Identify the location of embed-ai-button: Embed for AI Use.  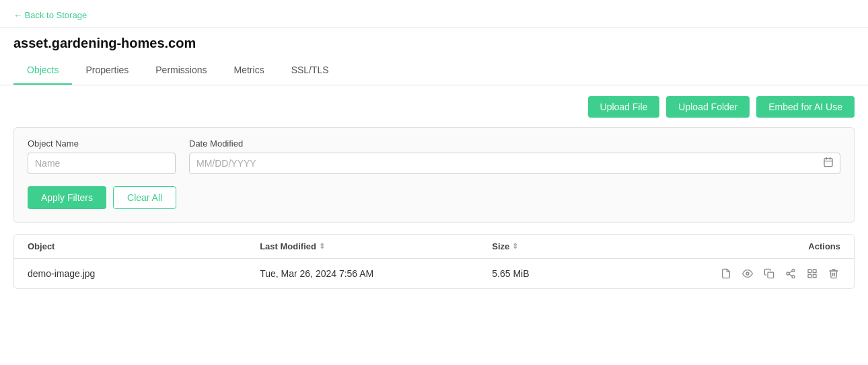
(805, 107).